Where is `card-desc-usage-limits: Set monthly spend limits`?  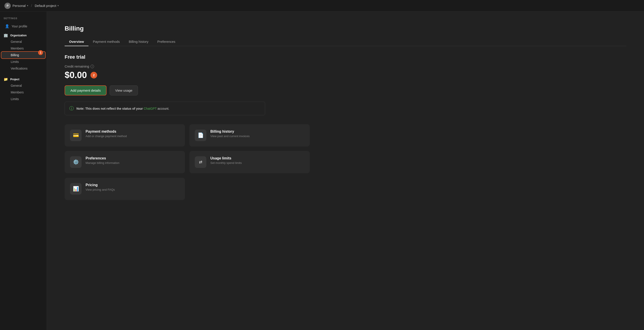 card-desc-usage-limits: Set monthly spend limits is located at coordinates (226, 163).